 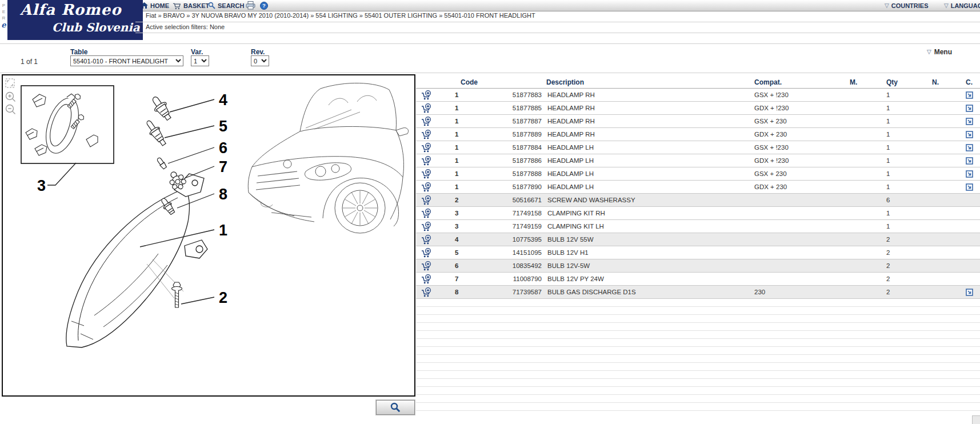 What do you see at coordinates (10, 83) in the screenshot?
I see `fit-view-icon` at bounding box center [10, 83].